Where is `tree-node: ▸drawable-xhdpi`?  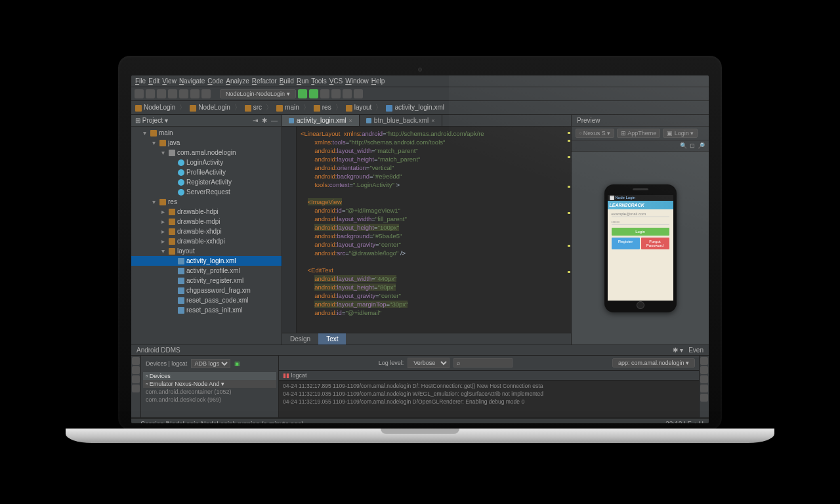
tree-node: ▸drawable-xhdpi is located at coordinates (206, 231).